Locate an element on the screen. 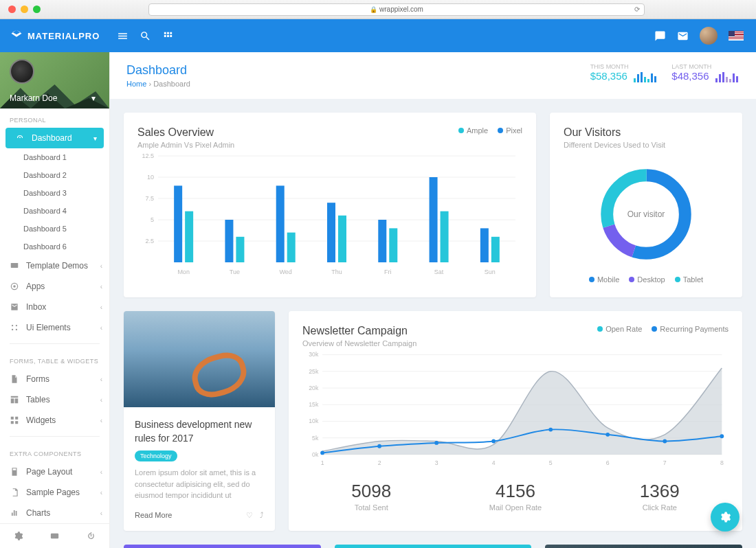 This screenshot has width=756, height=548. sparkline-icon is located at coordinates (727, 77).